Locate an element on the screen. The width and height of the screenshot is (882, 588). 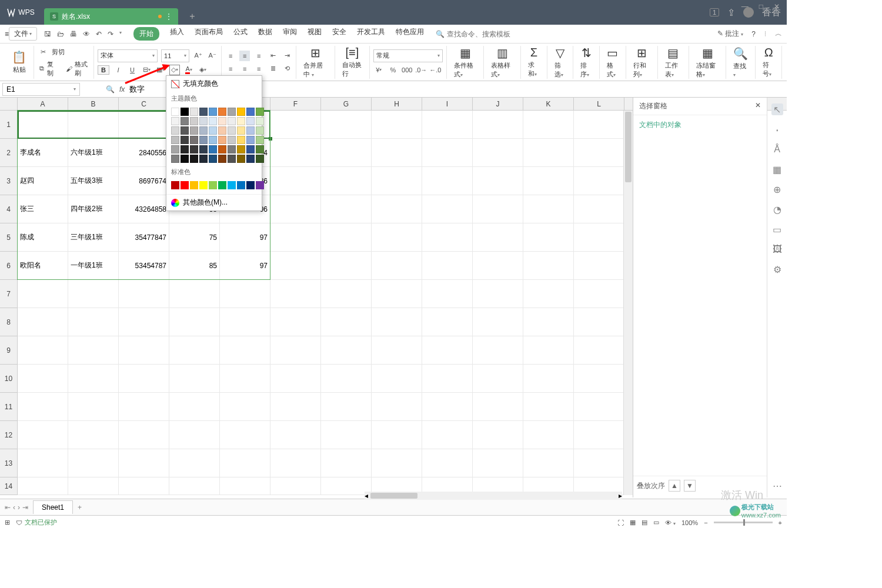
row-header-9: 9 is located at coordinates (9, 350).